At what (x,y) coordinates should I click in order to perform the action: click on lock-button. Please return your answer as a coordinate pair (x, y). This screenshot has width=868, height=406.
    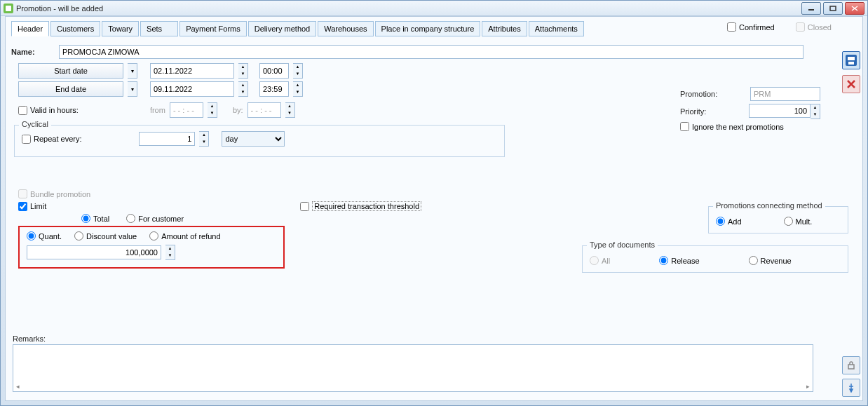
    Looking at the image, I should click on (851, 365).